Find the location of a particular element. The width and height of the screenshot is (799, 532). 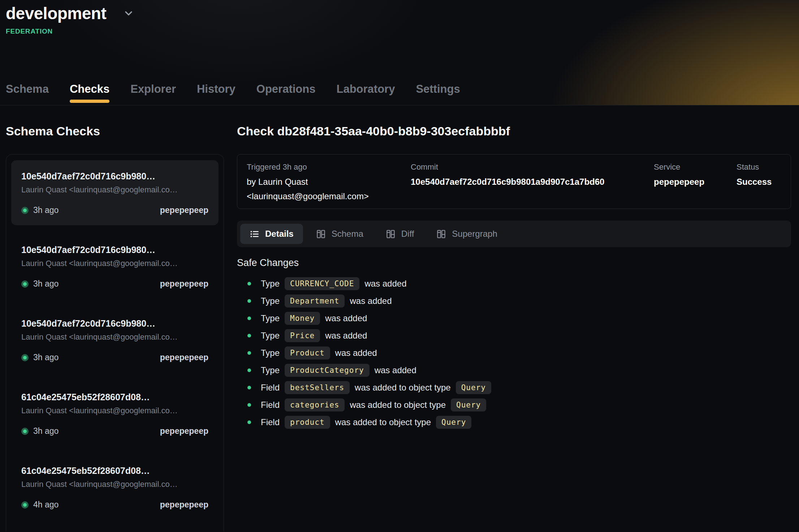

check-meta-row: 4h ago pepepepeep is located at coordinates (115, 505).